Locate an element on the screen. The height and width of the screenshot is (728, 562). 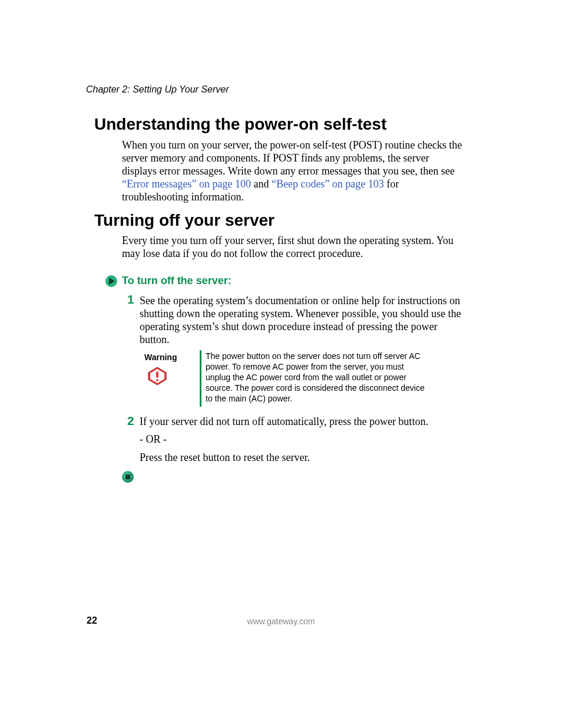
text: and is located at coordinates (263, 184).